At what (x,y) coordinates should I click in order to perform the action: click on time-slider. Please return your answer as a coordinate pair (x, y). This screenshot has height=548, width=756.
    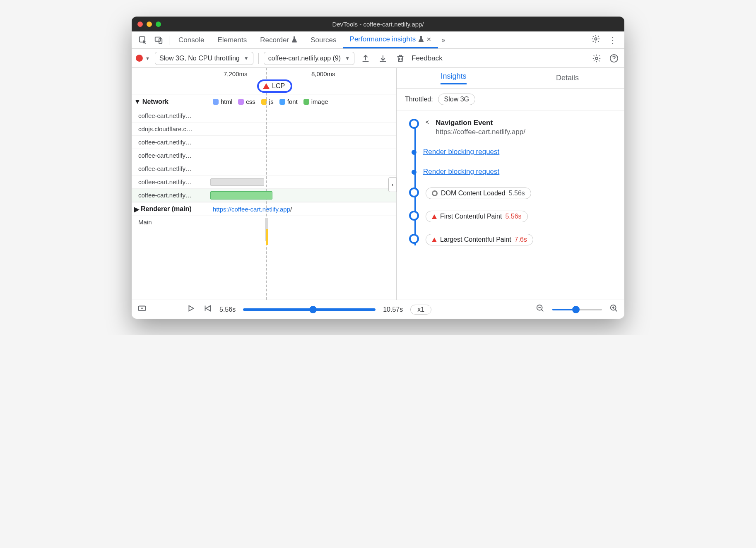
    Looking at the image, I should click on (309, 310).